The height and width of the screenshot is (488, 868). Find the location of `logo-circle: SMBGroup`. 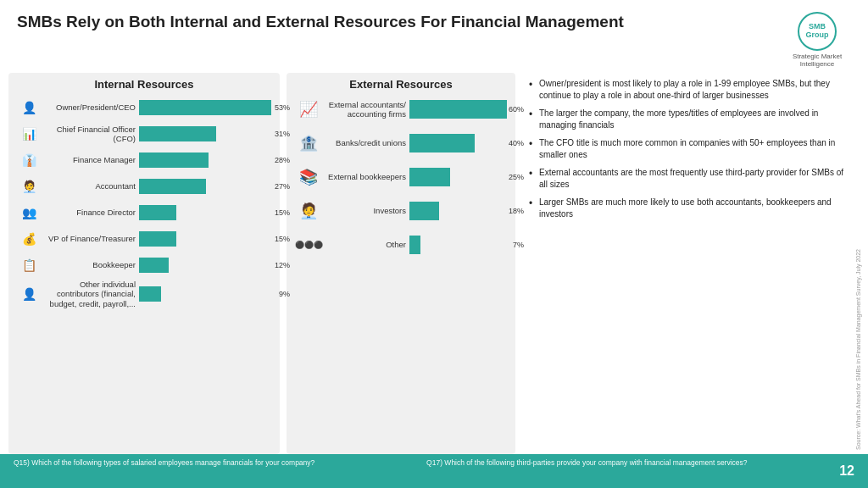

logo-circle: SMBGroup is located at coordinates (817, 31).